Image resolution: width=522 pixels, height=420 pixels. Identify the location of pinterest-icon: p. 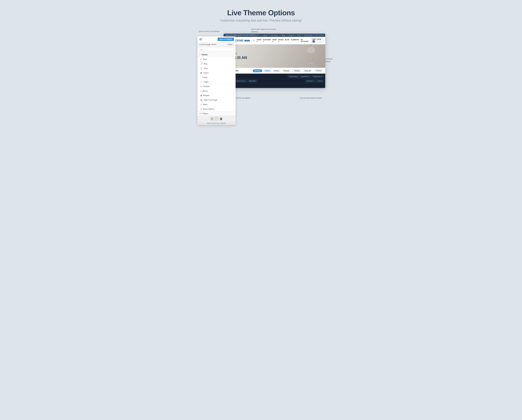
(320, 35).